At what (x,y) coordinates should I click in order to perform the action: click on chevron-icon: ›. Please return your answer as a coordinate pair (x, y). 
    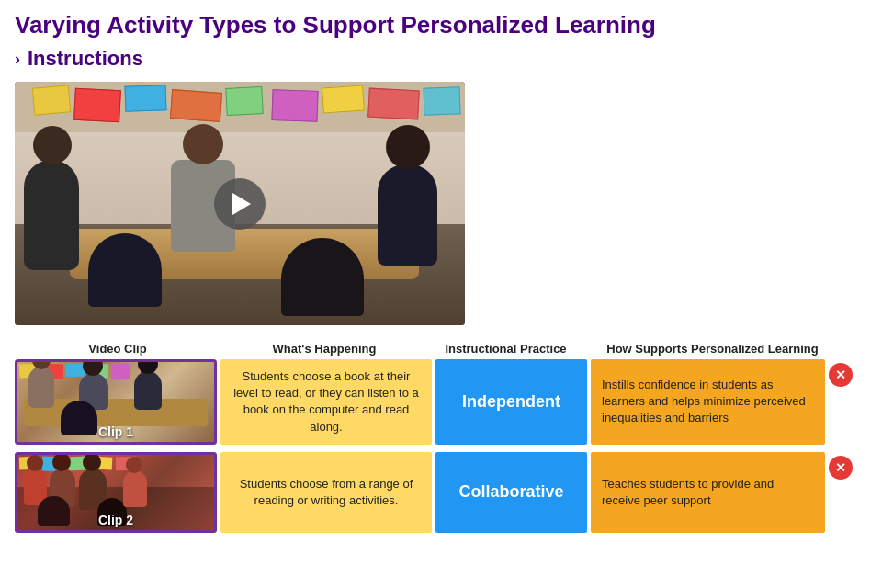
    Looking at the image, I should click on (17, 59).